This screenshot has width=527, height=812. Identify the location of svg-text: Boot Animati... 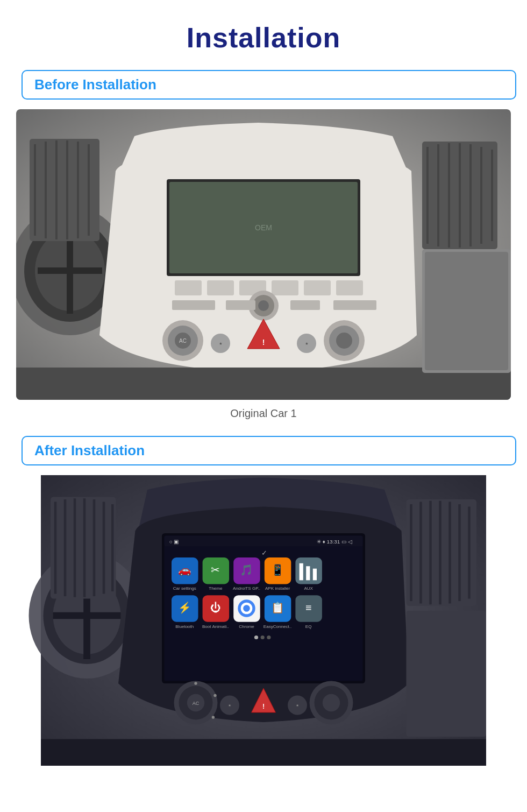
(216, 626).